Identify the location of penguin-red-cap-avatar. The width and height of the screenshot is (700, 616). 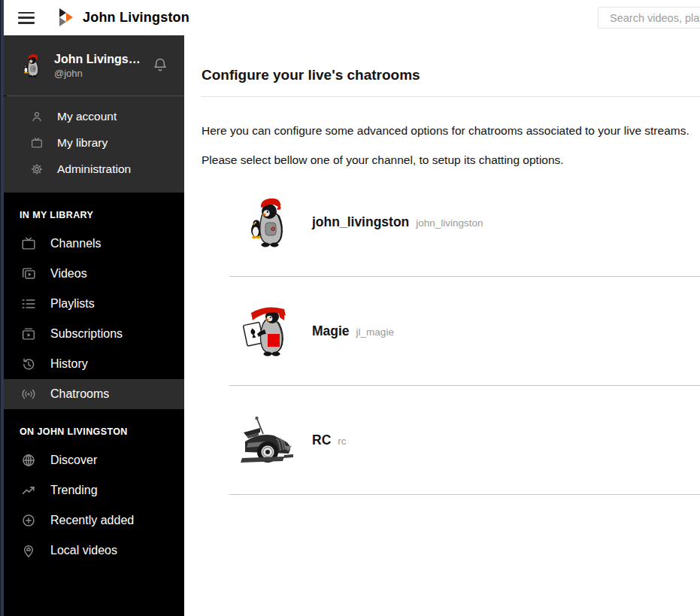
(268, 222).